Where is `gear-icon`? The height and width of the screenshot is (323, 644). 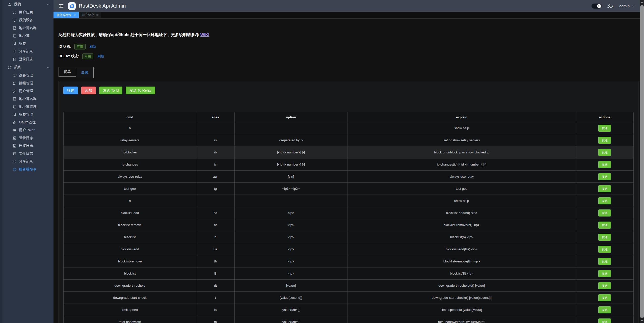
gear-icon is located at coordinates (15, 169).